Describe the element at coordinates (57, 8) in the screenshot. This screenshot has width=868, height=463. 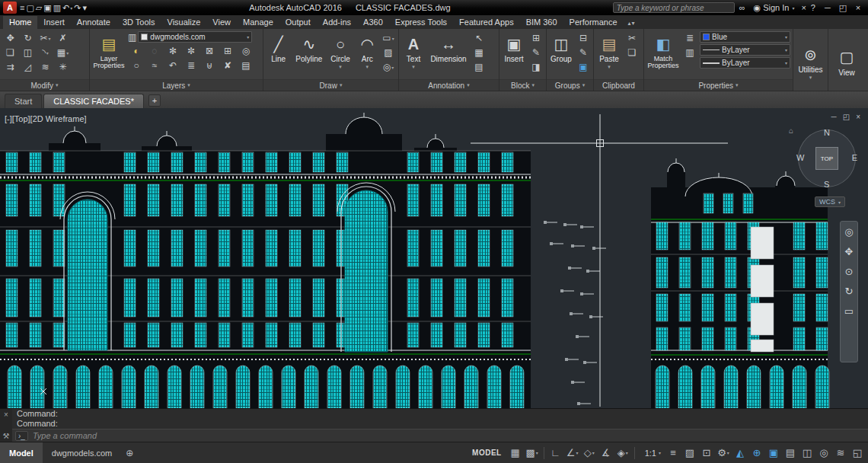
I see `plot-icon: ▥` at that location.